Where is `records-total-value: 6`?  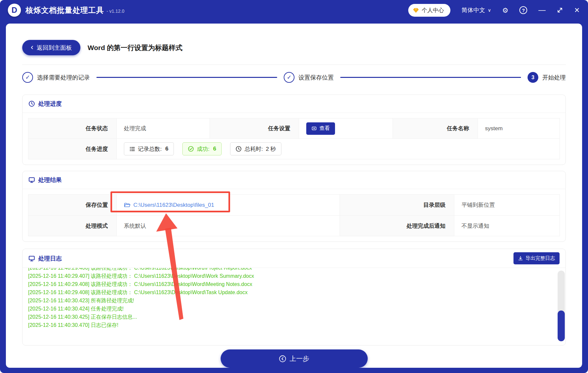 records-total-value: 6 is located at coordinates (167, 149).